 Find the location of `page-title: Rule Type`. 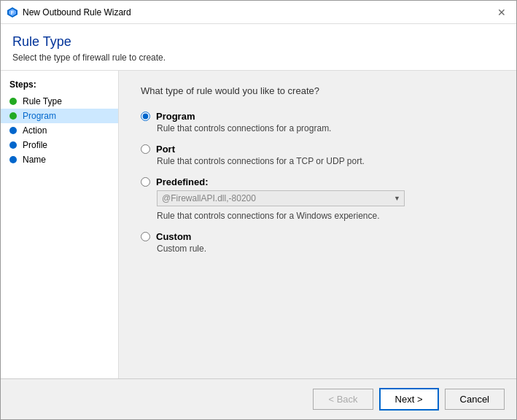

page-title: Rule Type is located at coordinates (258, 42).